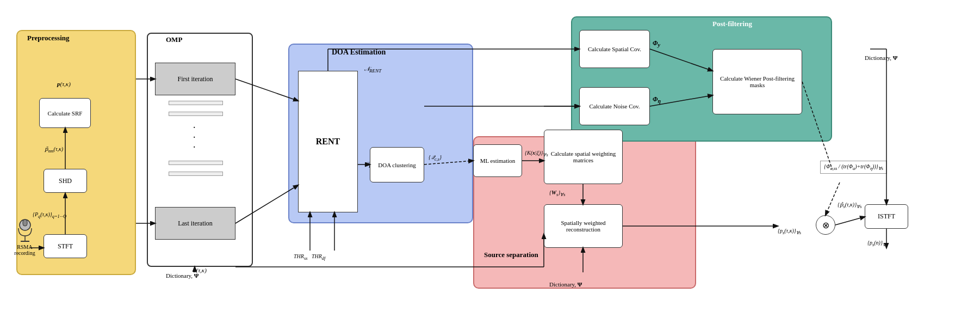  What do you see at coordinates (656, 44) in the screenshot?
I see `phi-y-label: Φy` at bounding box center [656, 44].